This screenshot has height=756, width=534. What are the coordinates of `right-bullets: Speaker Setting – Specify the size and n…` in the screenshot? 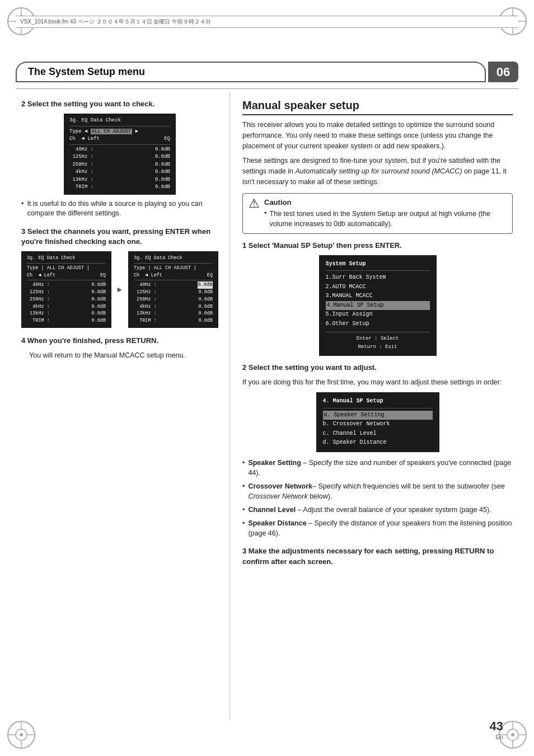 It's located at (377, 498).